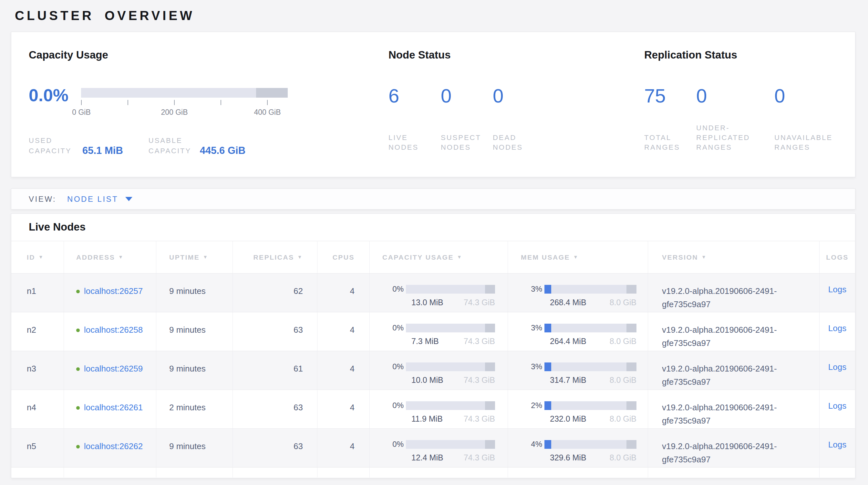  What do you see at coordinates (113, 407) in the screenshot?
I see `node-address-link: localhost:26261` at bounding box center [113, 407].